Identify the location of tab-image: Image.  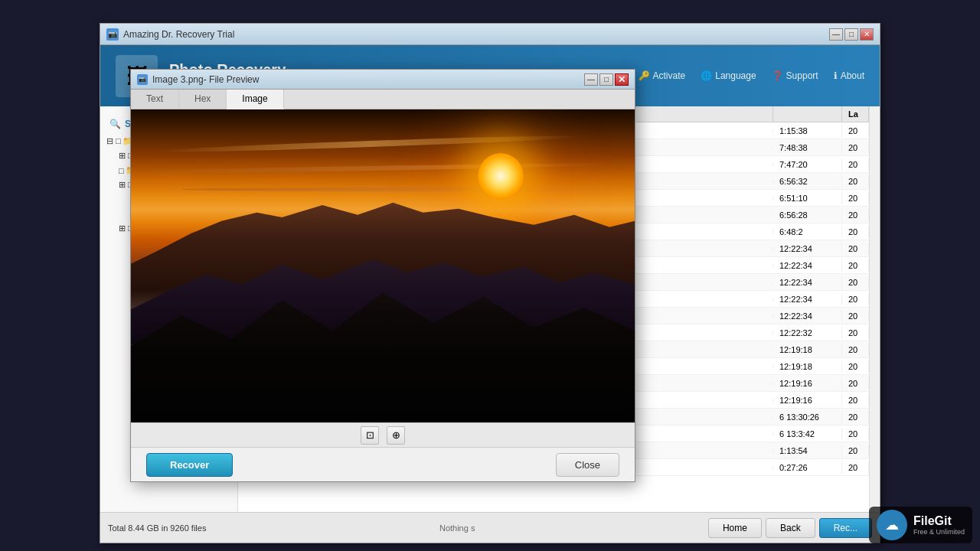
(255, 99).